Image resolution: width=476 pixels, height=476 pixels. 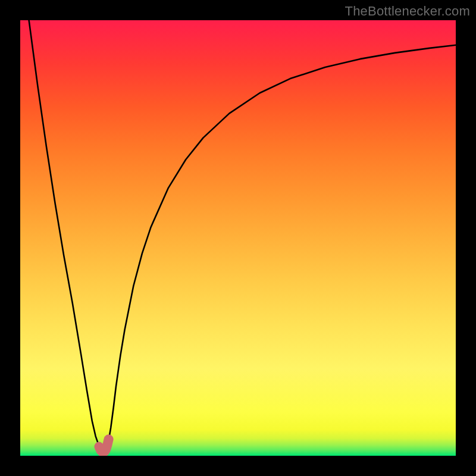 I want to click on watermark-text: TheBottlenecker.com, so click(x=408, y=11).